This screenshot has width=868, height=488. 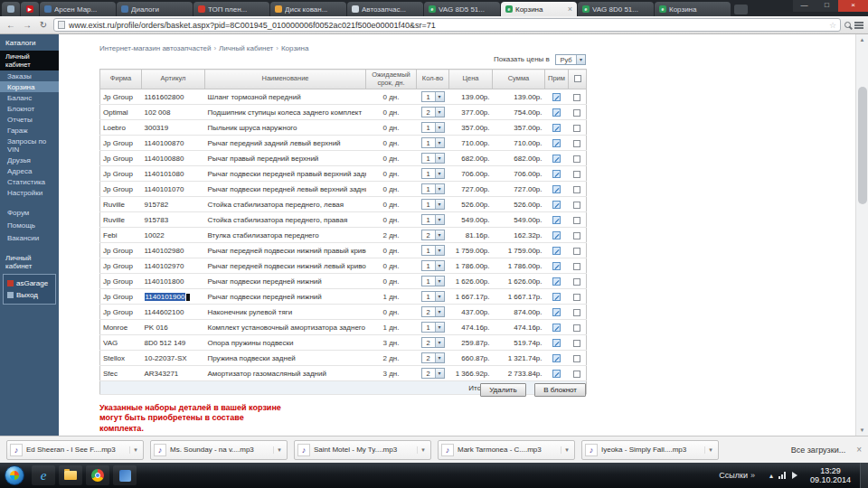 What do you see at coordinates (578, 79) in the screenshot?
I see `select-all-checkbox` at bounding box center [578, 79].